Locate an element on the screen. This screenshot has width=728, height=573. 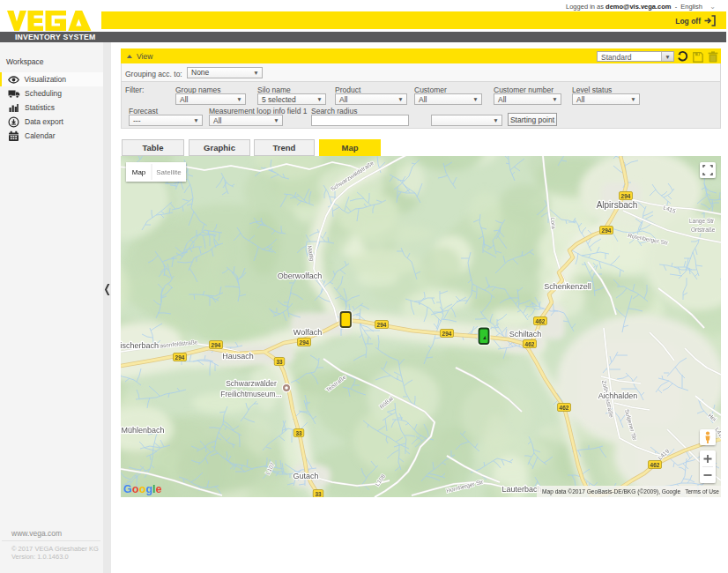
svg-text: e is located at coordinates (159, 489).